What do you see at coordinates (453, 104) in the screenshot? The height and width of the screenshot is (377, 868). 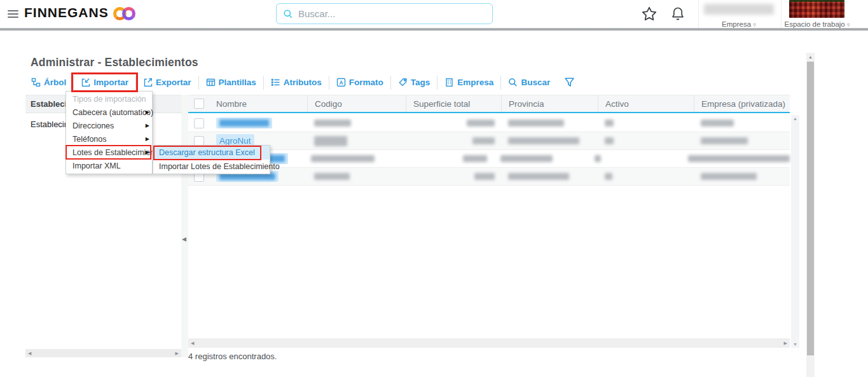 I see `column-header-superficie: Superficie total` at bounding box center [453, 104].